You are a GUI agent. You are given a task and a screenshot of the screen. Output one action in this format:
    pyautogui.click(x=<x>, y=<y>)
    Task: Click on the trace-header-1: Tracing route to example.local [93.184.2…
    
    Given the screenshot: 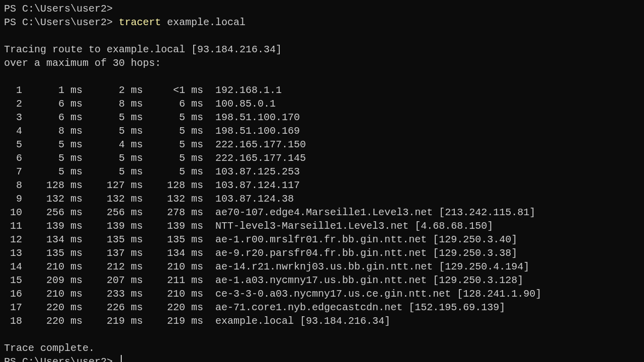 What is the action you would take?
    pyautogui.click(x=322, y=49)
    